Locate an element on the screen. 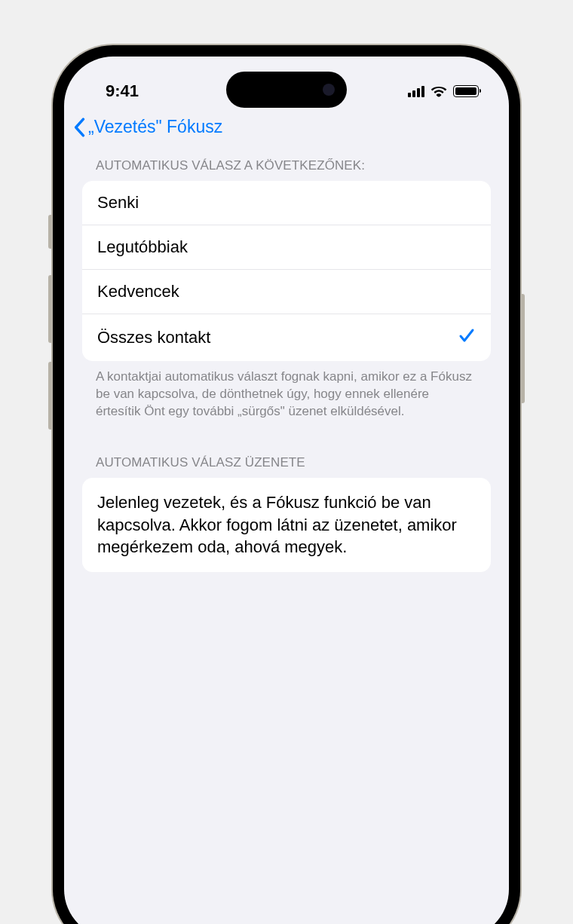  option-label: Összes kontakt is located at coordinates (154, 338).